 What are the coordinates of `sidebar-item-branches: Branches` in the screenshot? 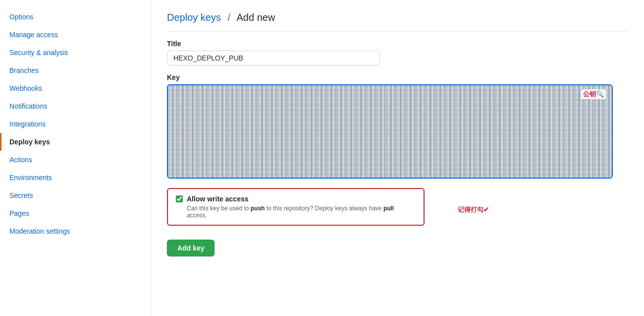 It's located at (75, 70).